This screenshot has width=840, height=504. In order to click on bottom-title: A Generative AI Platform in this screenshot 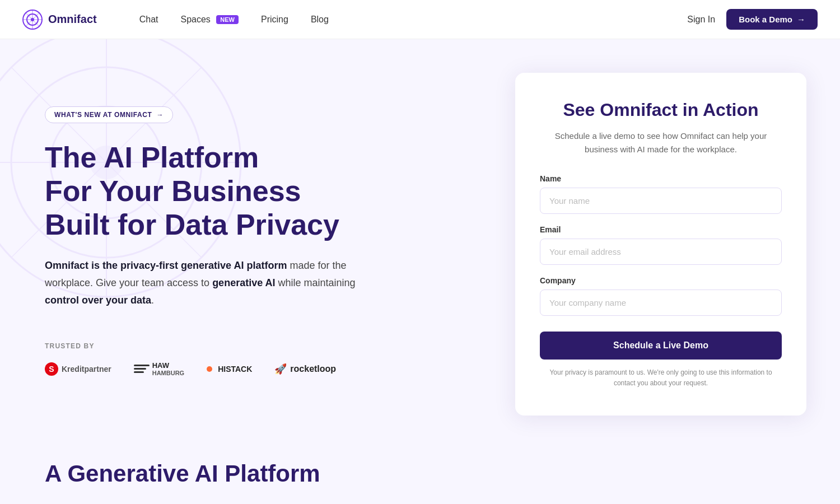, I will do `click(420, 474)`.